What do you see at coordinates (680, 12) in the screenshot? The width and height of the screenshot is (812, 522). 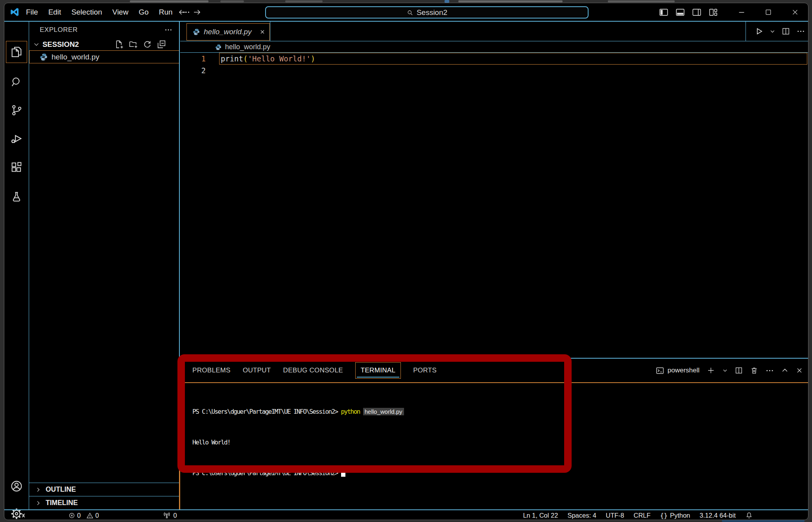 I see `toggle-panel-icon` at bounding box center [680, 12].